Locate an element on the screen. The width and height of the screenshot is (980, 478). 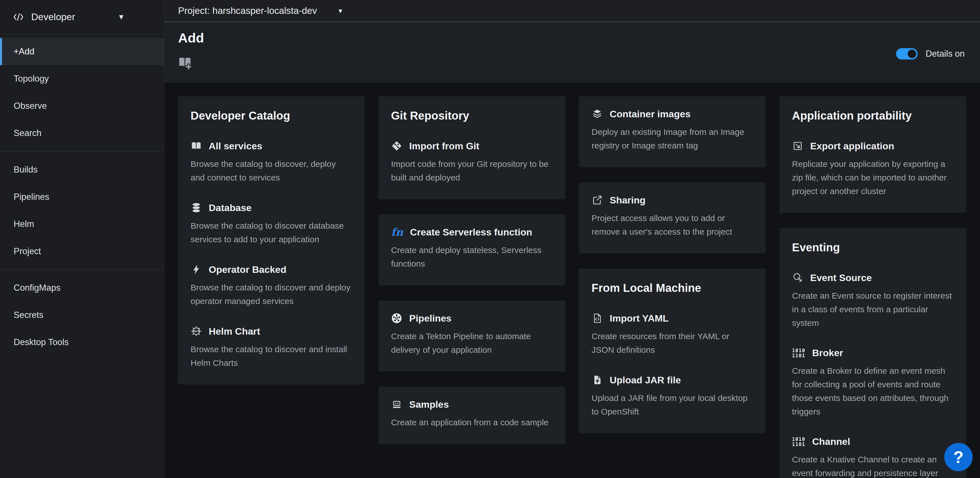
item-database: Database Browse the catalog to discover … is located at coordinates (272, 224).